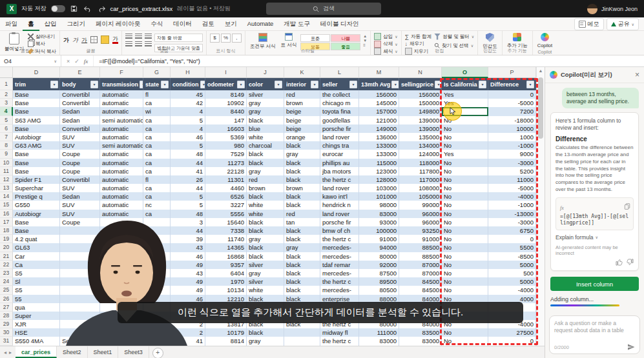 The image size is (644, 358). Describe the element at coordinates (226, 222) in the screenshot. I see `cell: 15640` at that location.